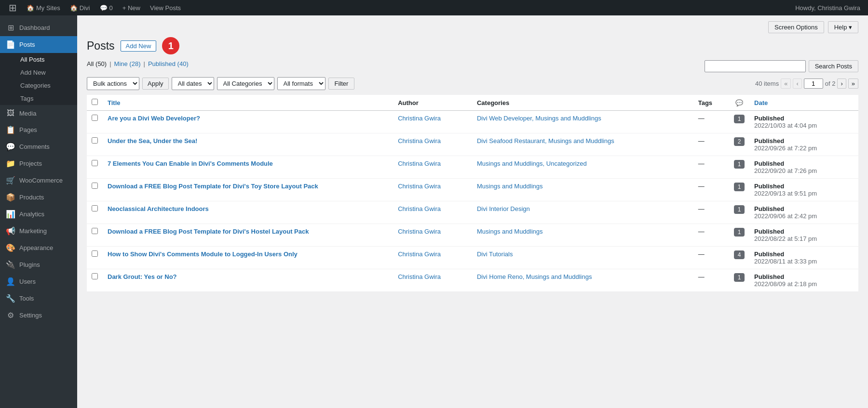  I want to click on tab-mine: Mine (28), so click(127, 64).